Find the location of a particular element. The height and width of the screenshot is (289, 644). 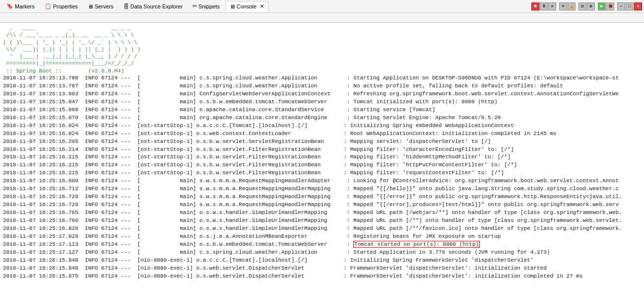

log-line: 2018-11-07 16:25:17.113 INFO 67124 --- [… is located at coordinates (322, 245).